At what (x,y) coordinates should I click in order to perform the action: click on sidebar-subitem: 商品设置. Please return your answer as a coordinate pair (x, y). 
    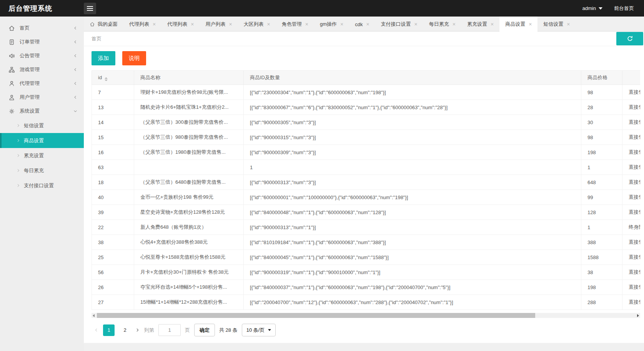
    Looking at the image, I should click on (42, 141).